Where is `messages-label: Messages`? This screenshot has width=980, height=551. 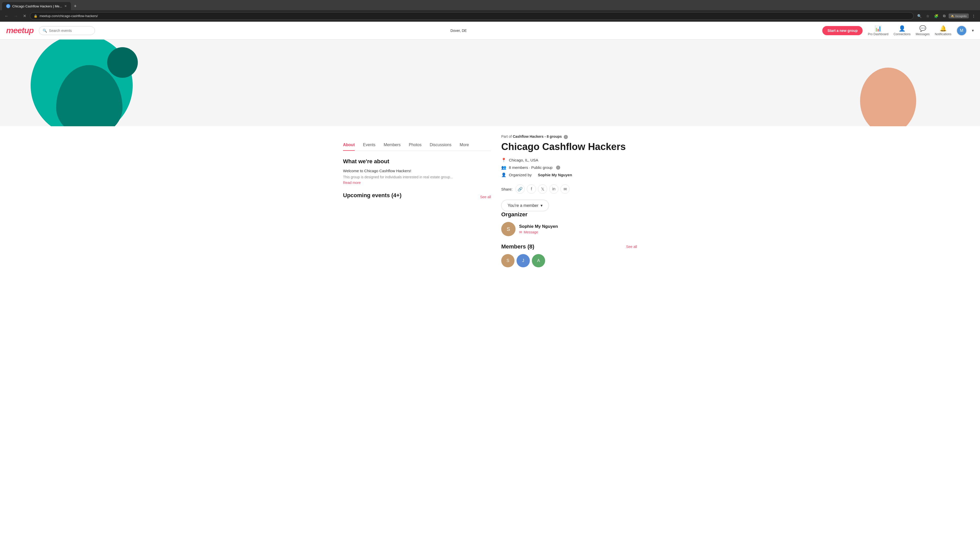
messages-label: Messages is located at coordinates (923, 34).